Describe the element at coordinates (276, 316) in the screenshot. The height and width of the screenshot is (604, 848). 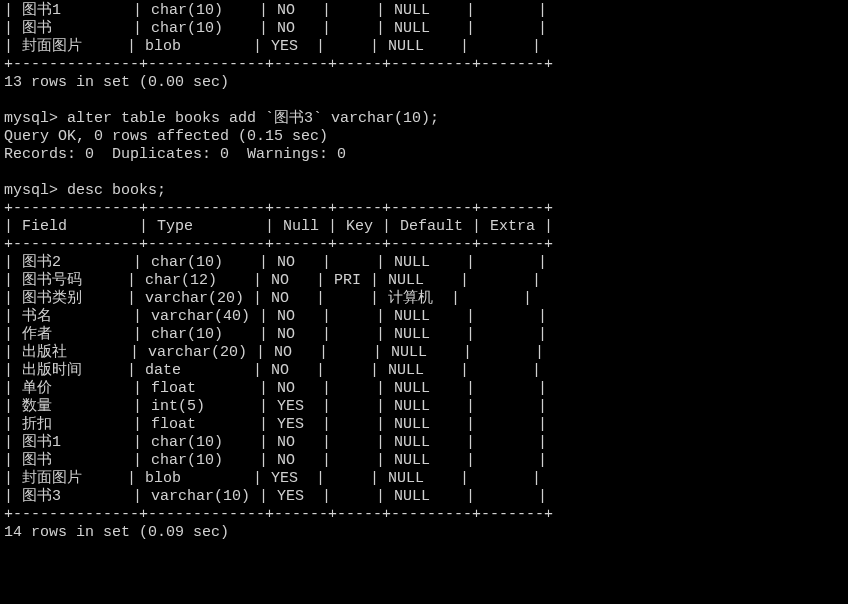
I see `table-row: | 书名 | varchar(40) | NO | | NULL | |` at that location.